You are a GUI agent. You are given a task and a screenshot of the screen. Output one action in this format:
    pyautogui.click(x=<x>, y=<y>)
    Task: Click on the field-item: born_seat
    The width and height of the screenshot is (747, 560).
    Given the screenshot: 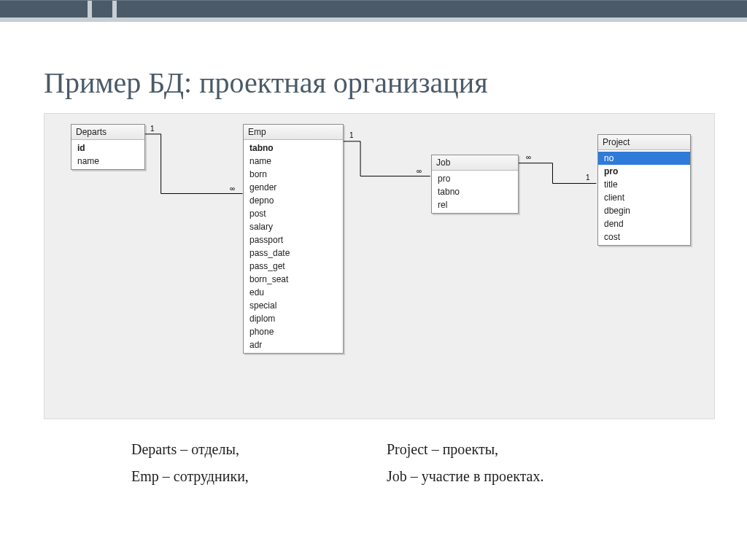 What is the action you would take?
    pyautogui.click(x=293, y=279)
    